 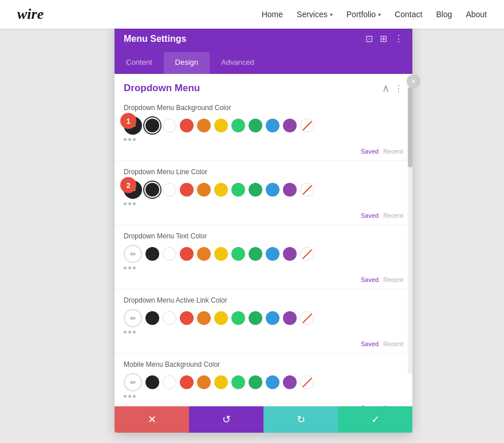 What do you see at coordinates (263, 236) in the screenshot?
I see `dropdown-text-color-label: Dropdown Menu Text Color` at bounding box center [263, 236].